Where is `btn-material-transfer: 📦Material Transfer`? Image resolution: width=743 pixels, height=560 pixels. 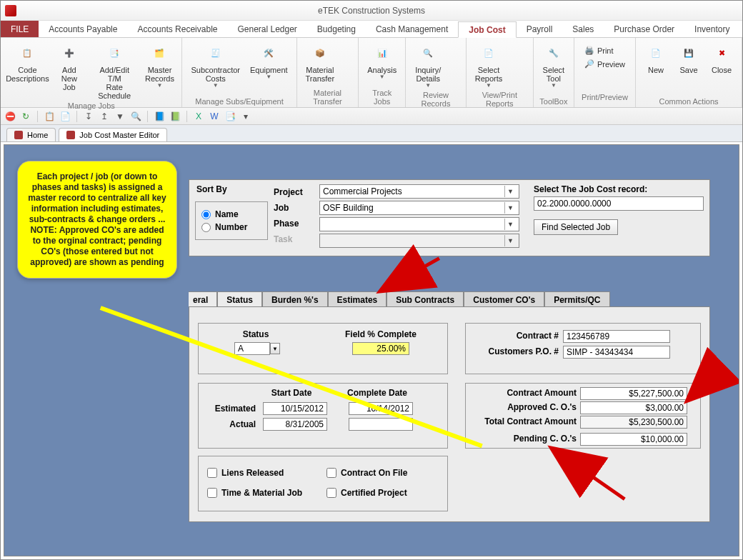
btn-material-transfer: 📦Material Transfer is located at coordinates (320, 62).